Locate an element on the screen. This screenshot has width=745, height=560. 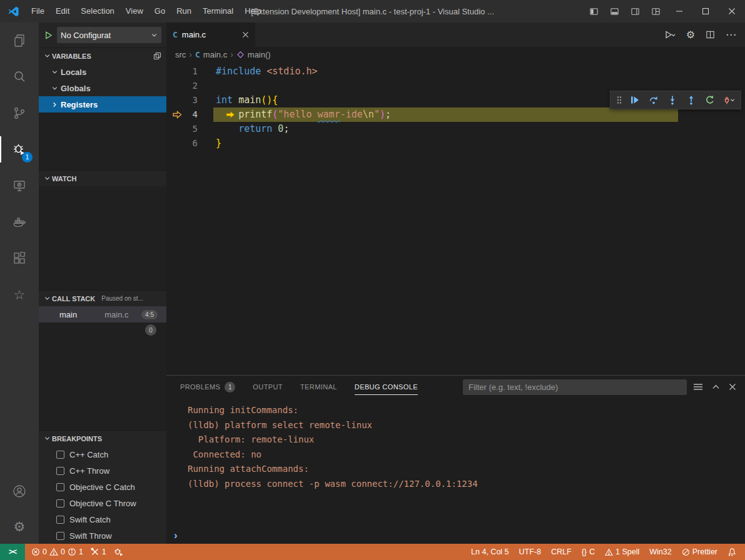
more-actions-icon: ⋯ is located at coordinates (731, 35).